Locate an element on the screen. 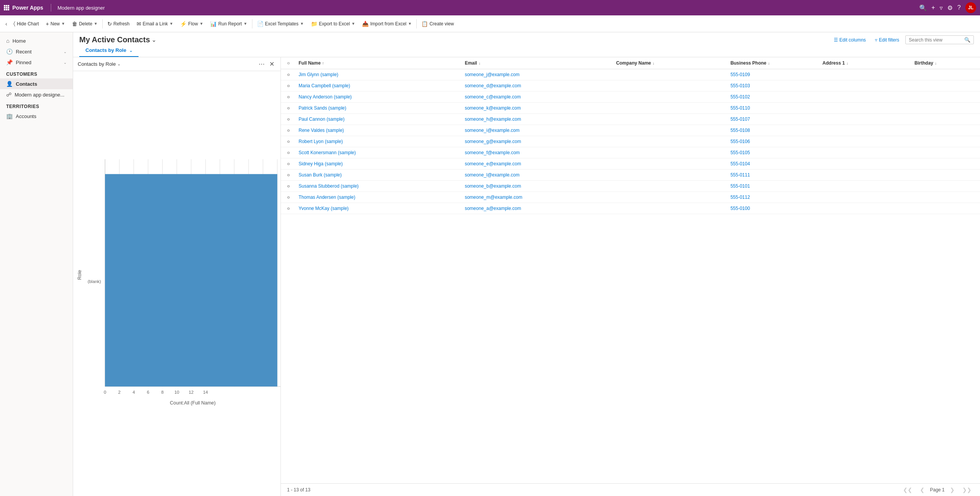 The width and height of the screenshot is (980, 496). row-name-3: Patrick Sands (sample) is located at coordinates (380, 108).